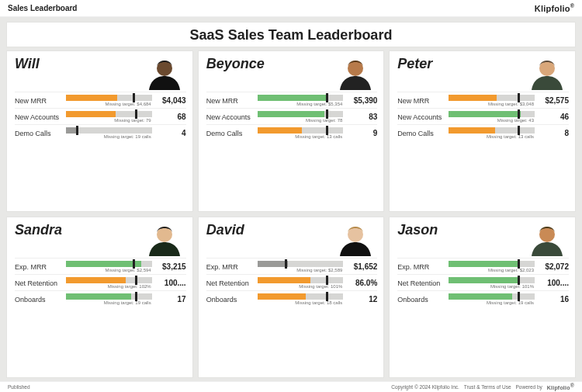 The height and width of the screenshot is (392, 582). Describe the element at coordinates (301, 300) in the screenshot. I see `metric-bar-wrap: Missing target: 18 calls` at that location.